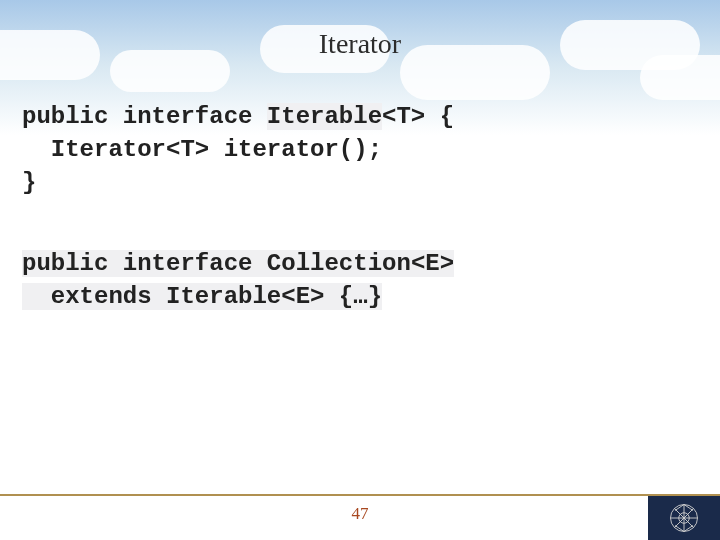 The image size is (720, 540). I want to click on code-text: }, so click(29, 182).